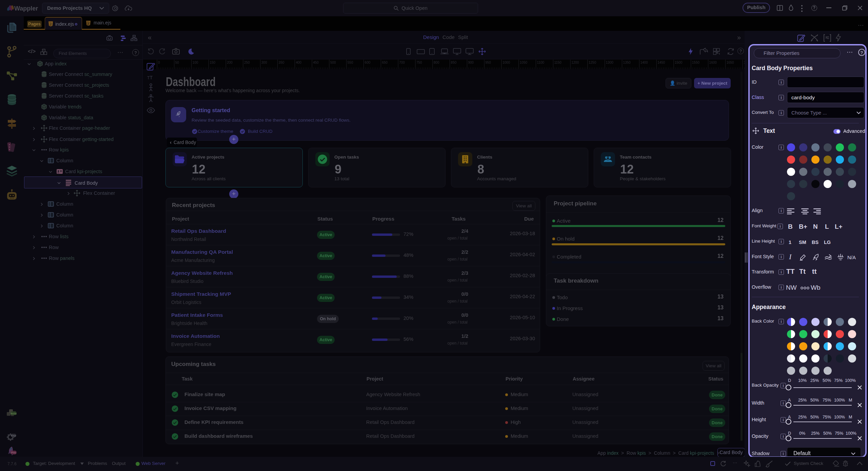 The image size is (868, 471). Describe the element at coordinates (14, 413) in the screenshot. I see `svg-text: Beta` at that location.